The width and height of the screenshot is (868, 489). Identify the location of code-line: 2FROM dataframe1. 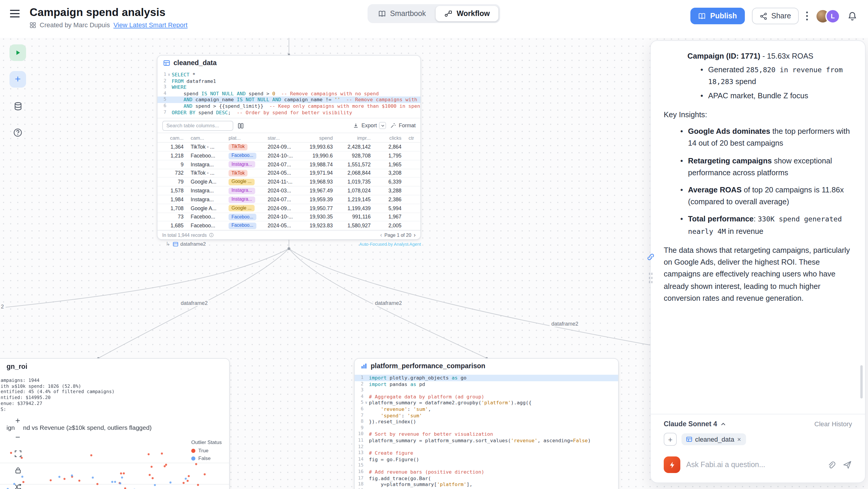
(289, 81).